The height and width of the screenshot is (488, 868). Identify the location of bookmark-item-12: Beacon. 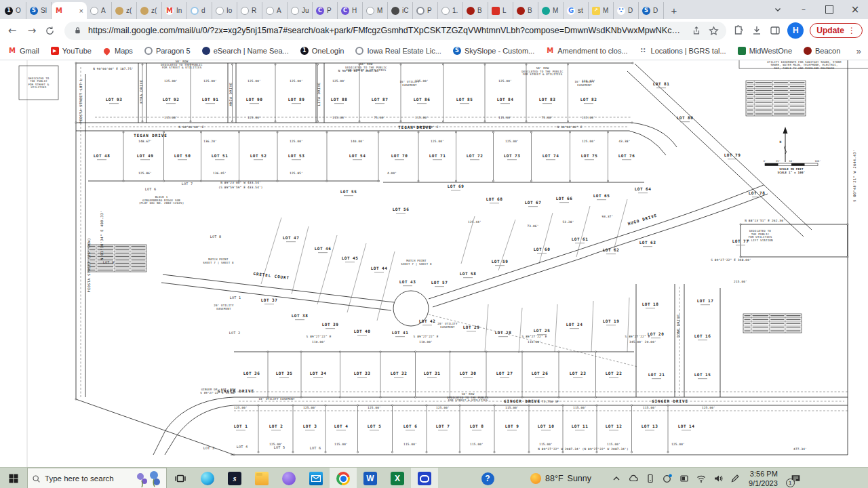
(822, 51).